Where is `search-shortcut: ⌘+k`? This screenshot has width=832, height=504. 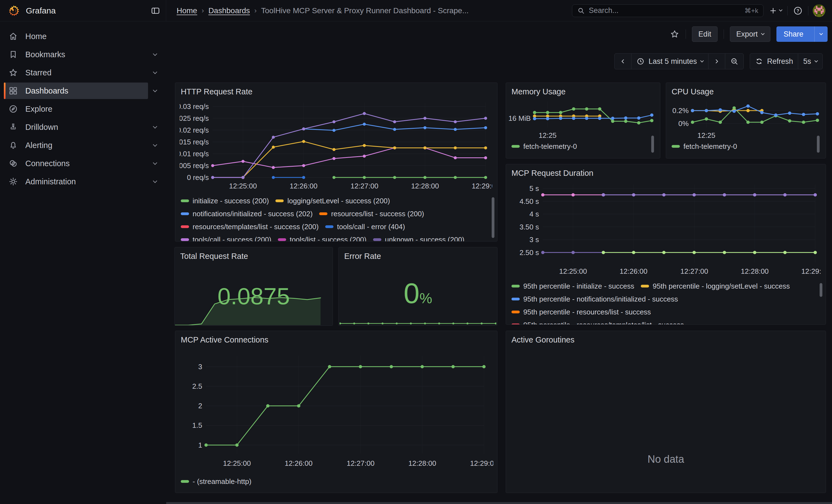 search-shortcut: ⌘+k is located at coordinates (752, 11).